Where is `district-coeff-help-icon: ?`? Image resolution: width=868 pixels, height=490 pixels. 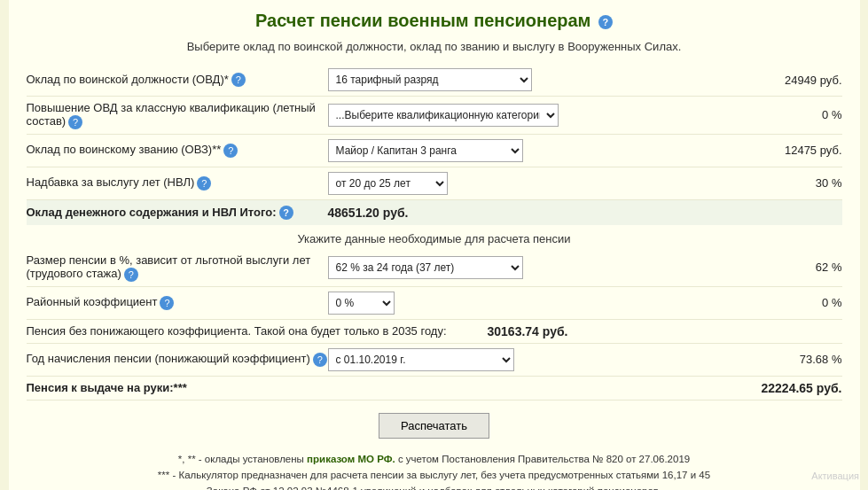 district-coeff-help-icon: ? is located at coordinates (167, 303).